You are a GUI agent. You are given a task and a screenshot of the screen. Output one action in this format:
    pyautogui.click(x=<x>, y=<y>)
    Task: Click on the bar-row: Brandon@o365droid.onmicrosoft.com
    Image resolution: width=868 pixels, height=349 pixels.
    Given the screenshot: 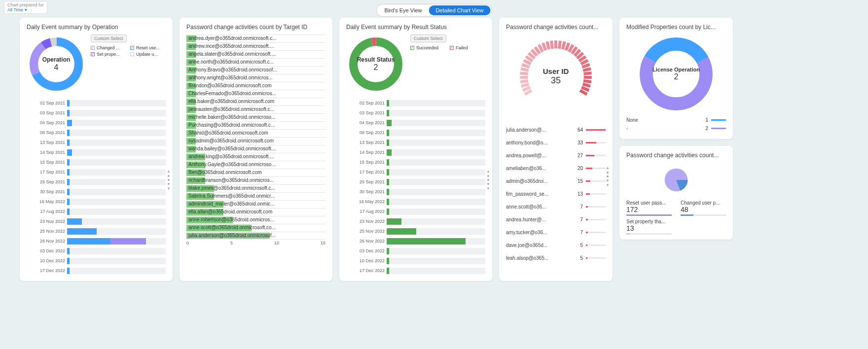 What is the action you would take?
    pyautogui.click(x=256, y=86)
    